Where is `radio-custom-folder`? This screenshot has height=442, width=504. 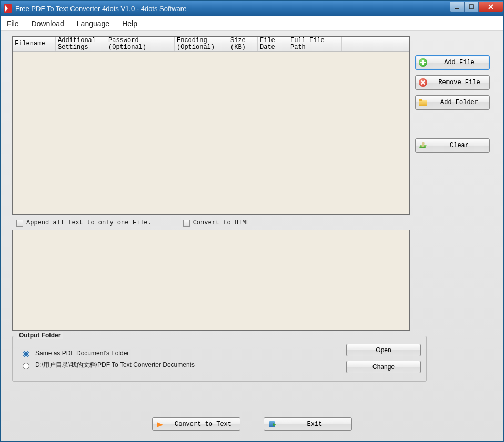
radio-custom-folder is located at coordinates (26, 366).